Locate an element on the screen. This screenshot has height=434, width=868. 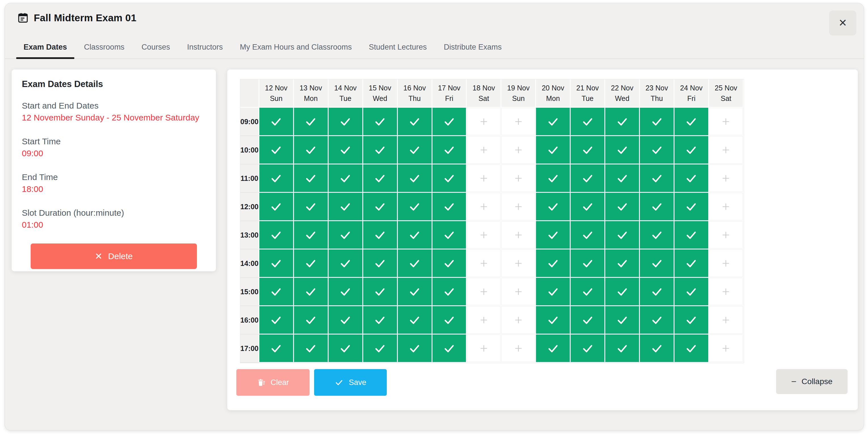
tab-my-exam-hours-and-classrooms: My Exam Hours and Classrooms is located at coordinates (296, 48).